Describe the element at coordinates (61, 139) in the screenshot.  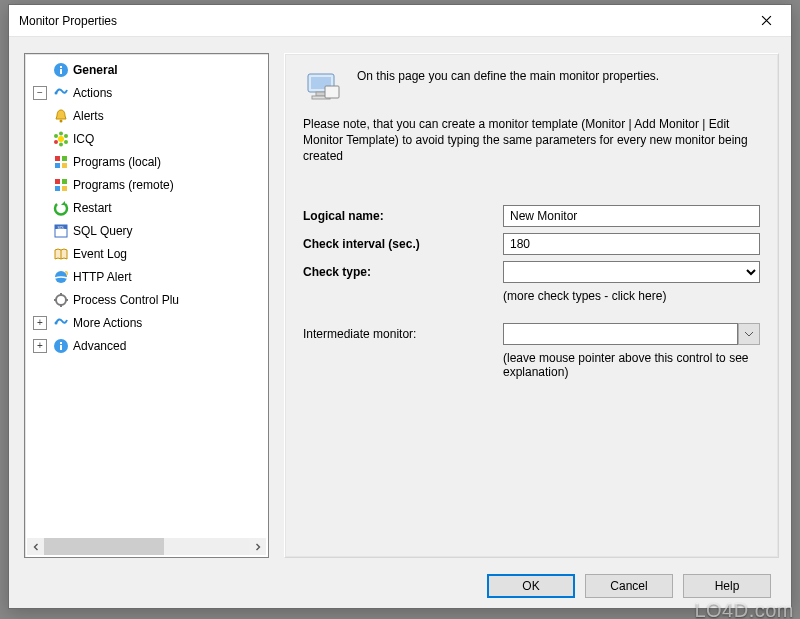
I see `icq-icon` at that location.